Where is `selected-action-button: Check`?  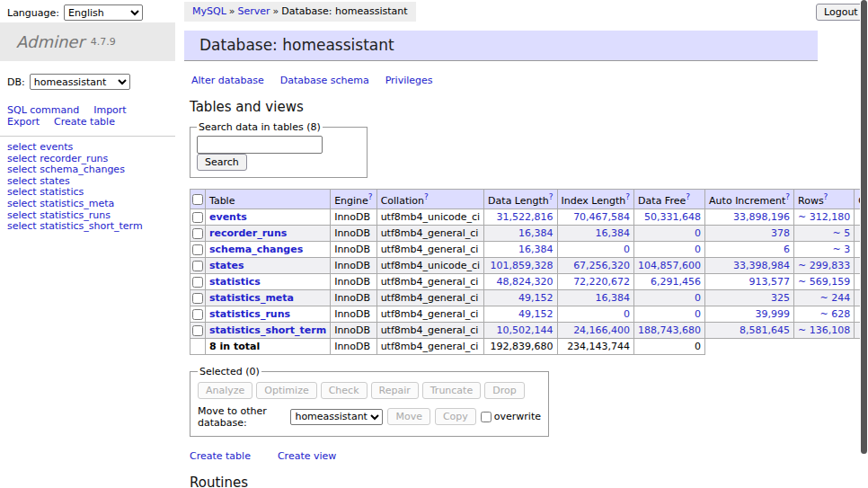 selected-action-button: Check is located at coordinates (344, 390).